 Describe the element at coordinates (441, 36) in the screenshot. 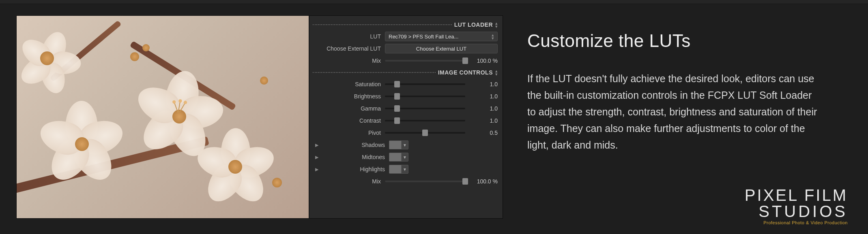

I see `lut-dropdown: Rec709 > PFS Soft Fall Lea... ▴▾` at that location.